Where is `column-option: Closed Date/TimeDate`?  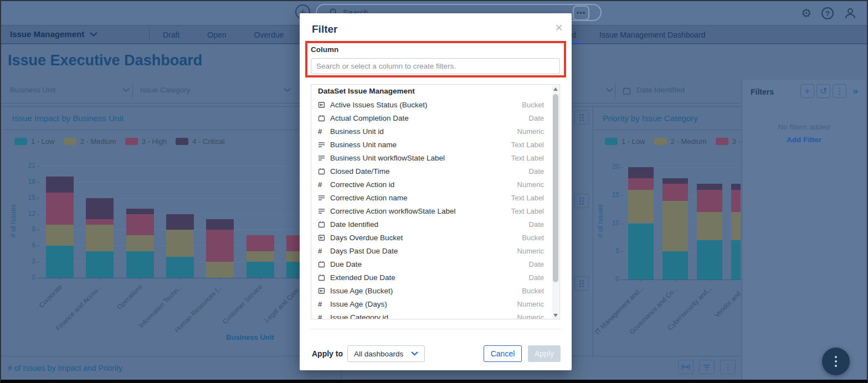
column-option: Closed Date/TimeDate is located at coordinates (435, 171).